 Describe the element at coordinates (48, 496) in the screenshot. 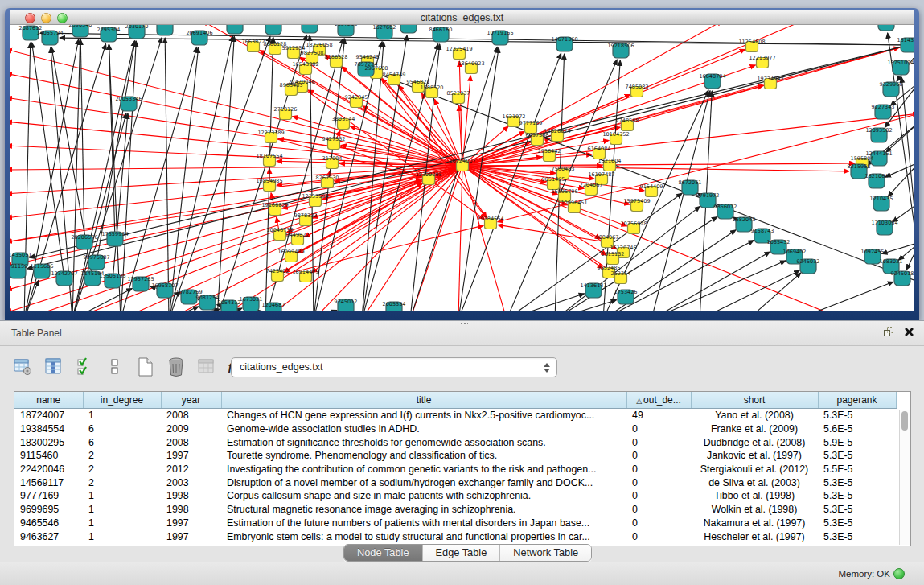

I see `table-cell: 9777169` at that location.